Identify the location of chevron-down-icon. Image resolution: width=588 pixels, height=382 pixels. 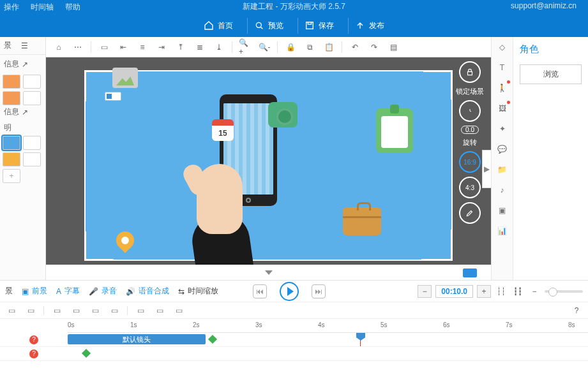
(269, 273).